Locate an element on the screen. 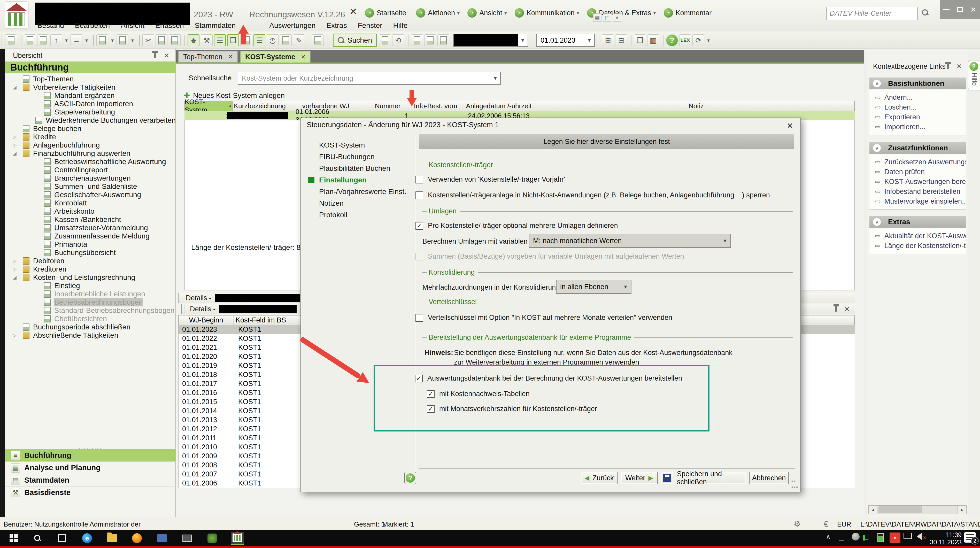  column-header-kost-feld: Kost-Feld im BS is located at coordinates (261, 320).